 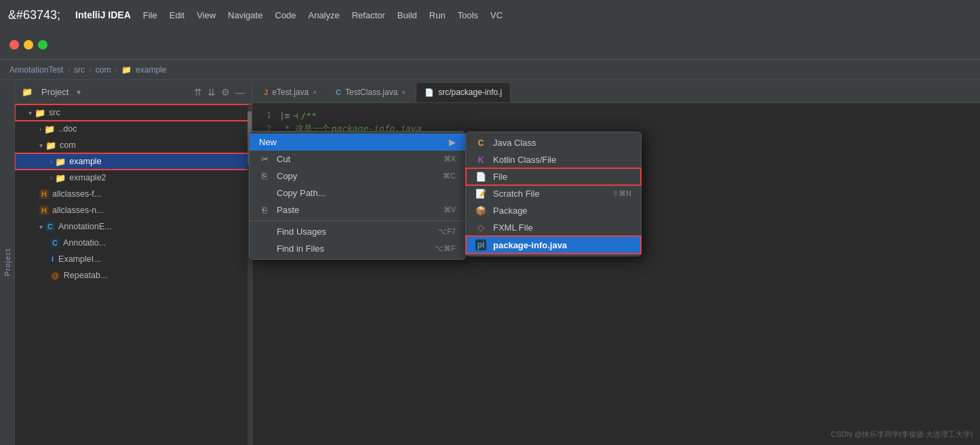 I want to click on java-class-icon: C, so click(x=481, y=143).